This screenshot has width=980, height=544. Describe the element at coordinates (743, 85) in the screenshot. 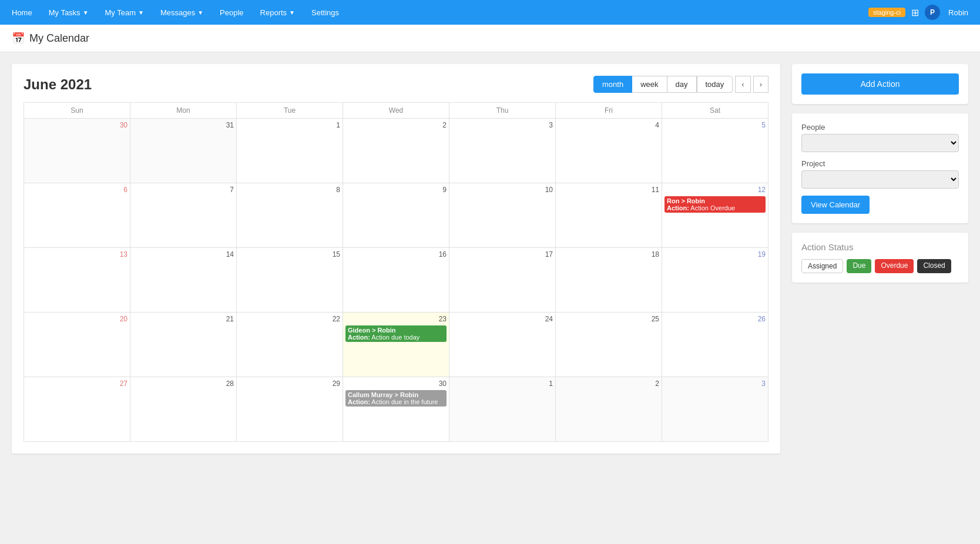

I see `prev-month-button: ‹` at that location.